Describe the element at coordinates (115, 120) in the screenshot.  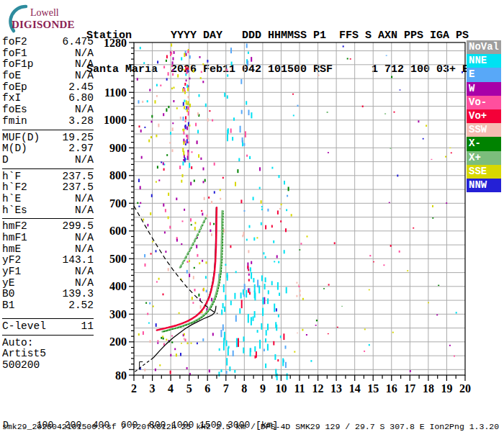
I see `y-axis-tick-label: 1000` at that location.